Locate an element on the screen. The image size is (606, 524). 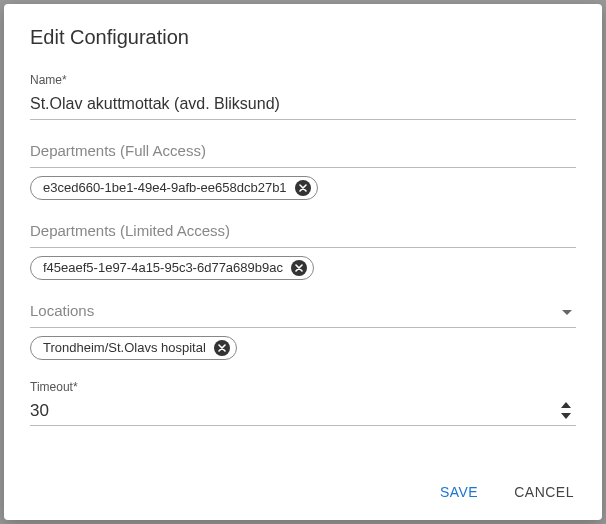
name-input is located at coordinates (303, 106).